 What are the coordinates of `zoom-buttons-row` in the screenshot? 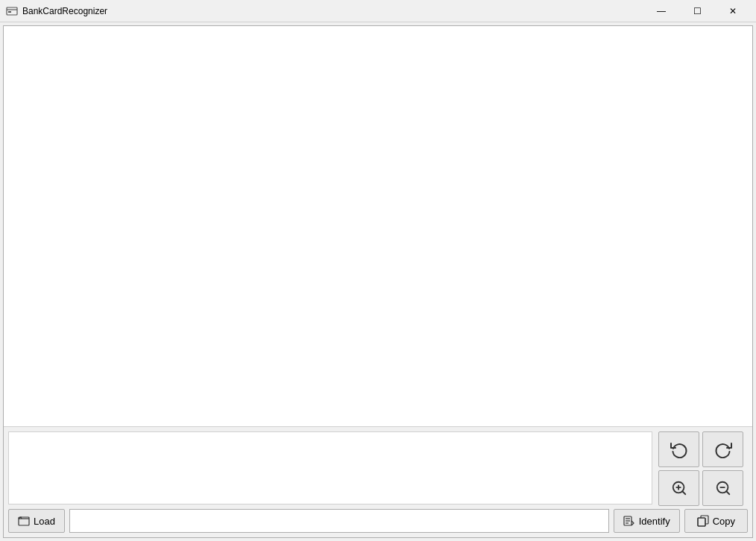 It's located at (703, 488).